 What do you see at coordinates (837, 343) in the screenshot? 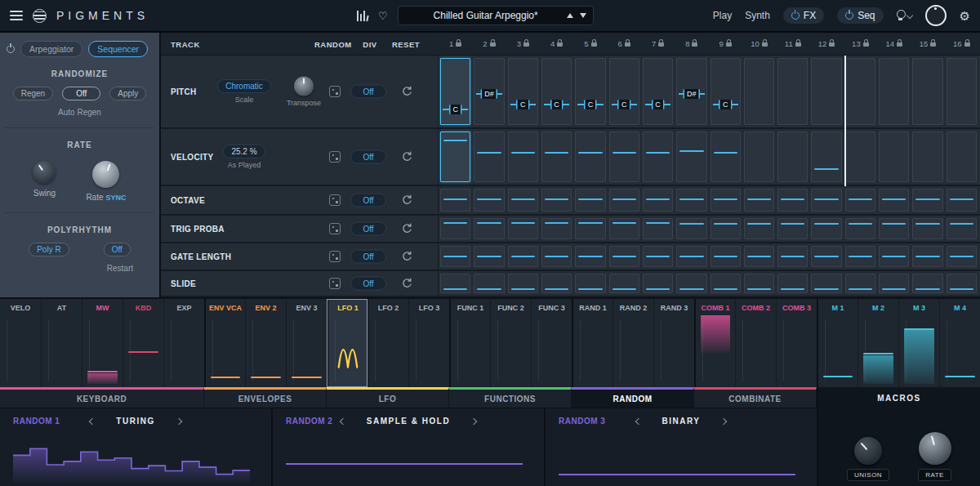
I see `mod-slot-m-1: M 1` at bounding box center [837, 343].